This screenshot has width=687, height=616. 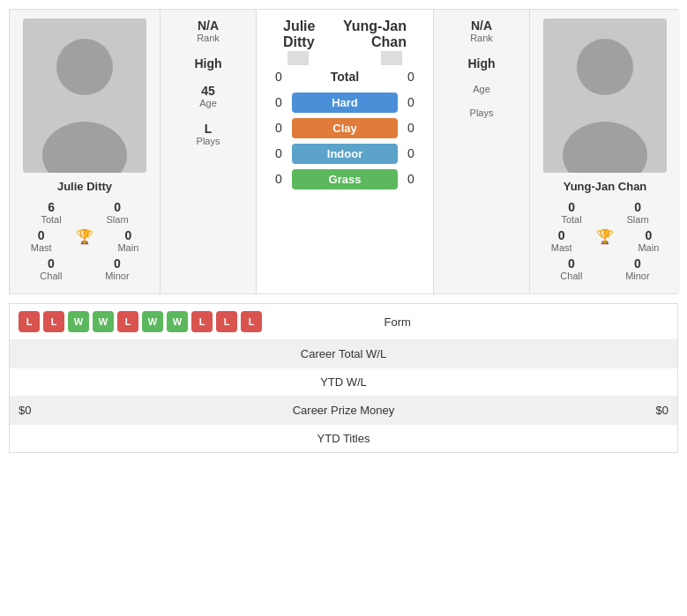 What do you see at coordinates (344, 382) in the screenshot?
I see `ytd-wl-label: YTD W/L` at bounding box center [344, 382].